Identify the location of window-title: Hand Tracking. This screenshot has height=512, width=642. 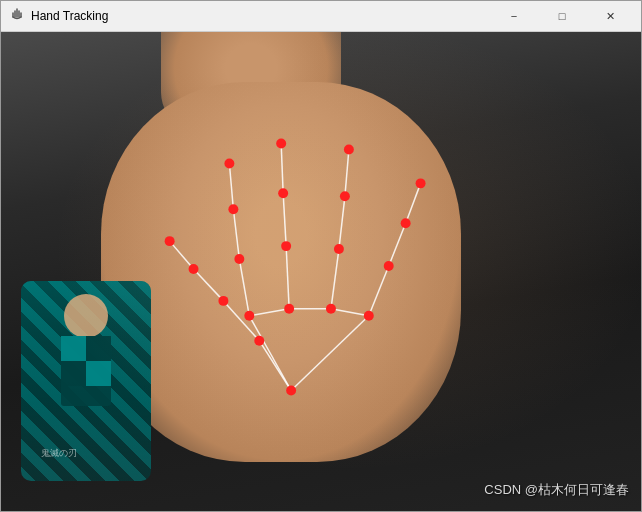
(70, 16).